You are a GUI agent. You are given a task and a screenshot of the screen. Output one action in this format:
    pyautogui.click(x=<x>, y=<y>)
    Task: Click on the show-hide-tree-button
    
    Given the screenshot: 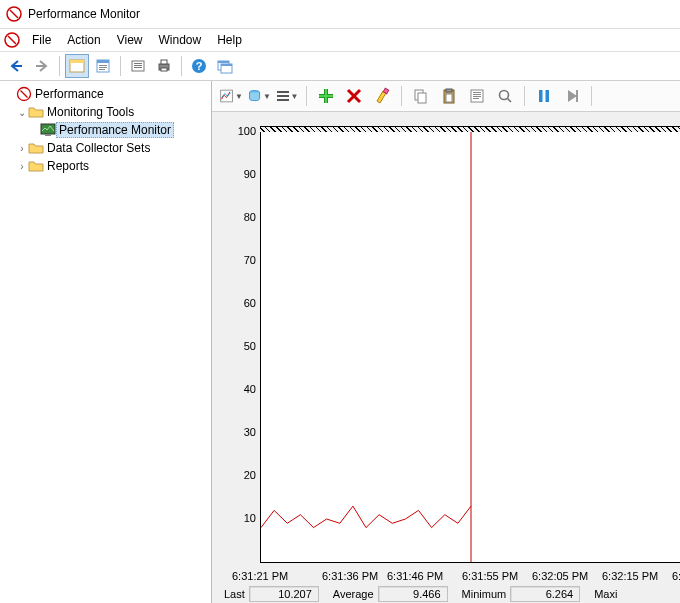 What is the action you would take?
    pyautogui.click(x=77, y=66)
    